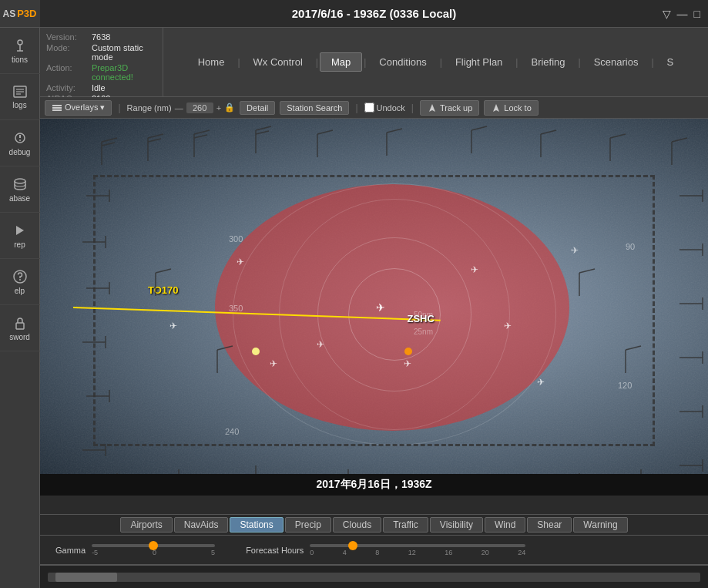 The height and width of the screenshot is (588, 708). I want to click on topbar-title: 2017/6/16 - 1936Z (0336 Local), so click(374, 14).